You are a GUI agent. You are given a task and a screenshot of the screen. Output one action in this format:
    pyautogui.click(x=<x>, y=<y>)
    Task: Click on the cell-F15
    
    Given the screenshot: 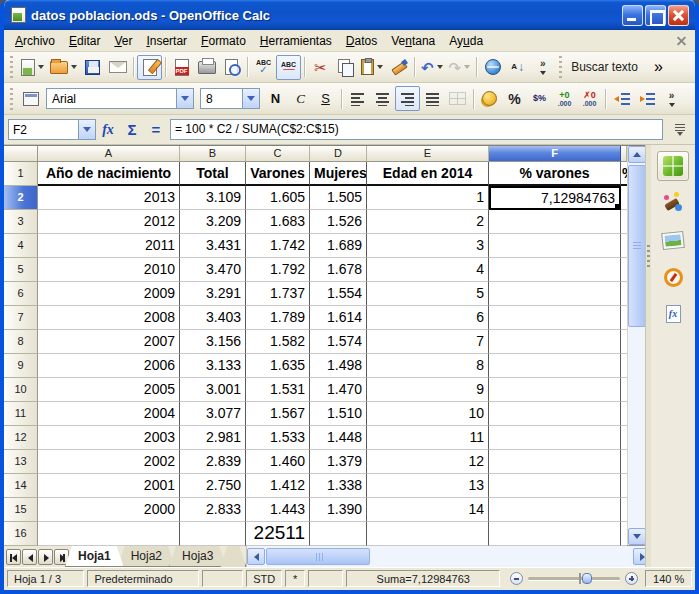 What is the action you would take?
    pyautogui.click(x=555, y=510)
    